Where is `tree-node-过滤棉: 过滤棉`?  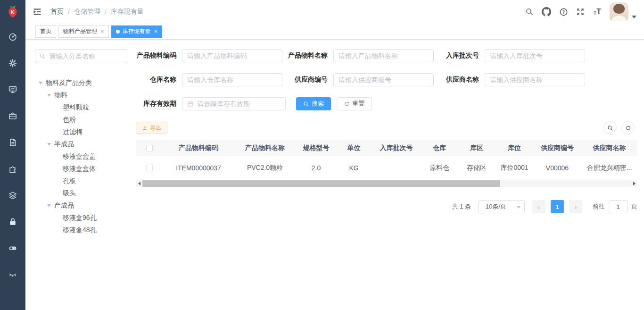
tree-node-过滤棉: 过滤棉 is located at coordinates (81, 132).